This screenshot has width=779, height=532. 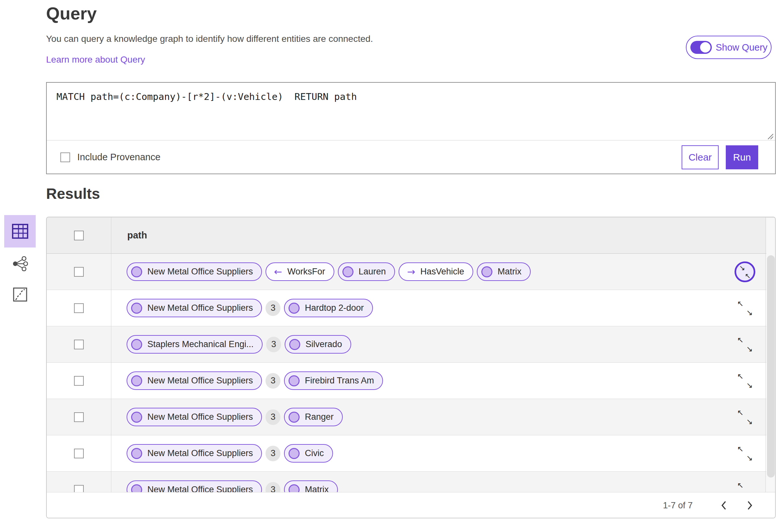 I want to click on show-query-toggle: Show Query, so click(x=729, y=48).